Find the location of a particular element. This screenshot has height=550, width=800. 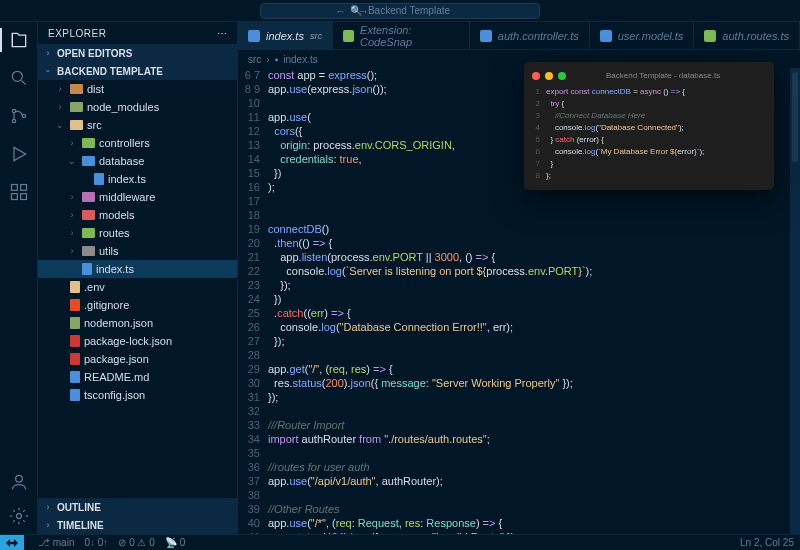

tab-user-model-ts: user.model.ts is located at coordinates (642, 36).